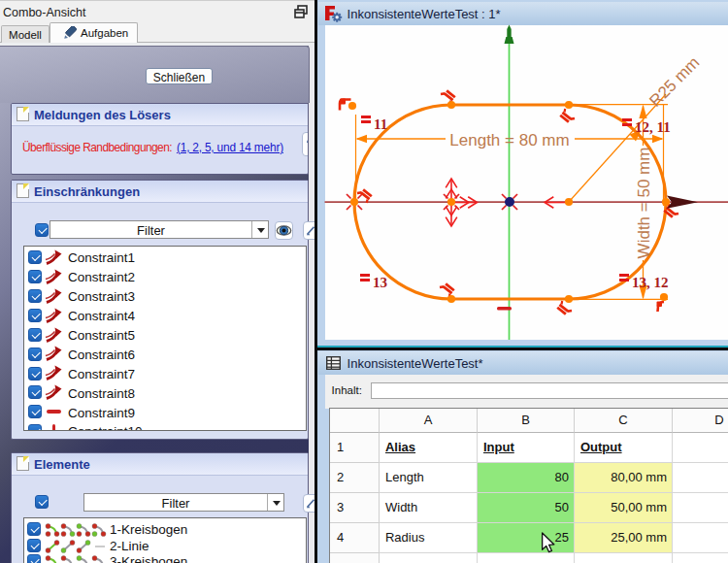 The width and height of the screenshot is (728, 563). What do you see at coordinates (674, 82) in the screenshot?
I see `svg-text: R25 mm` at bounding box center [674, 82].